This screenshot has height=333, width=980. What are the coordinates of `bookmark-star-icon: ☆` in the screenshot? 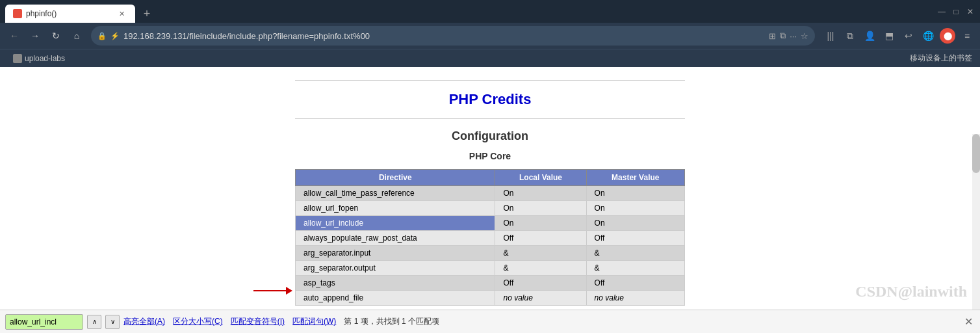 It's located at (805, 36).